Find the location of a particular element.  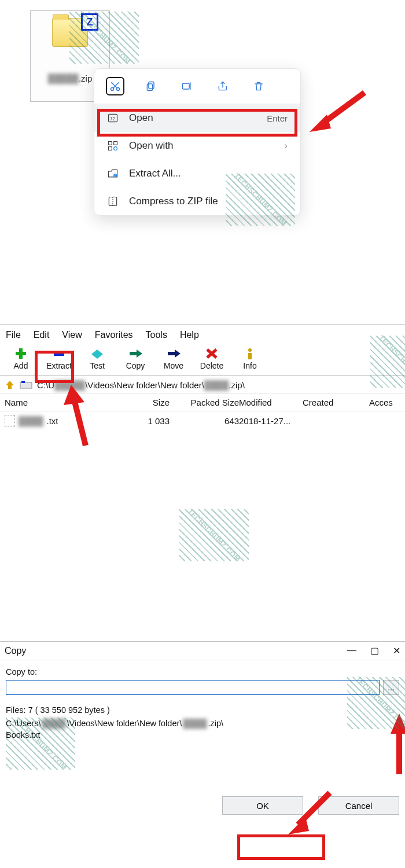

drive-icon is located at coordinates (26, 385).